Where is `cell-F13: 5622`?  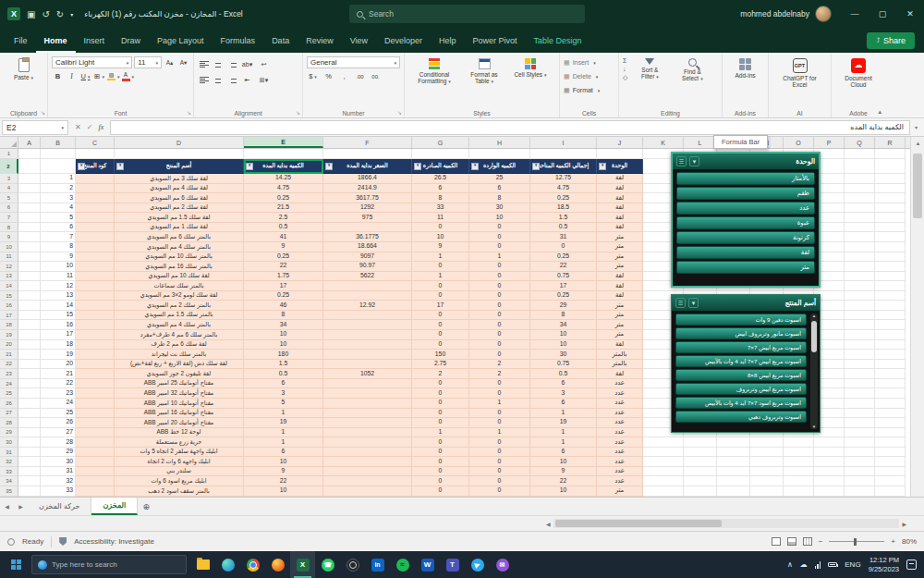 cell-F13: 5622 is located at coordinates (368, 277).